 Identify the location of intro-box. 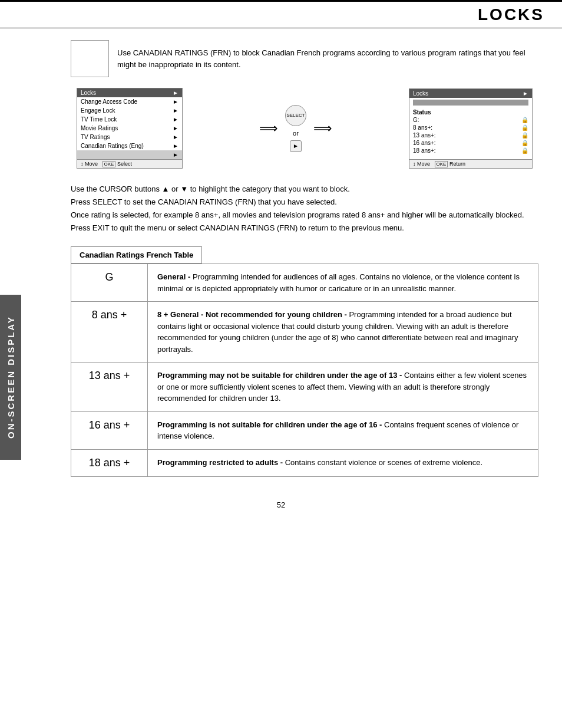
(90, 59).